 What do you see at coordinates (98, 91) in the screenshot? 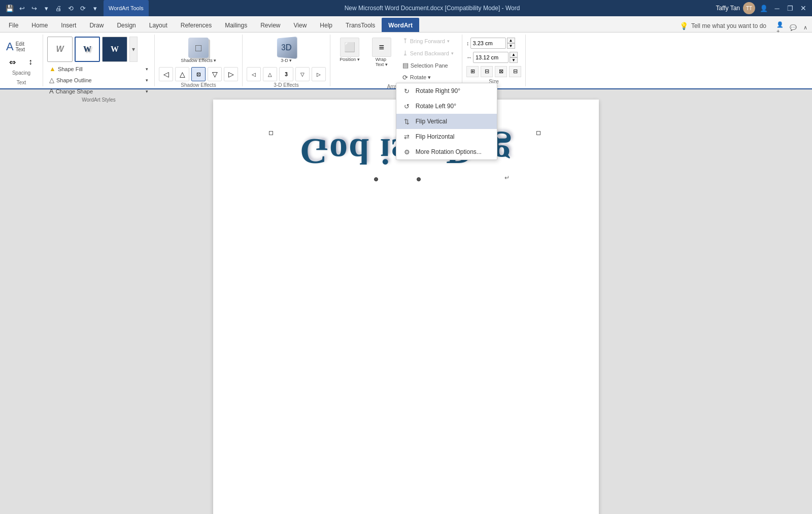
I see `change-shape-button: A Change Shape ▾` at bounding box center [98, 91].